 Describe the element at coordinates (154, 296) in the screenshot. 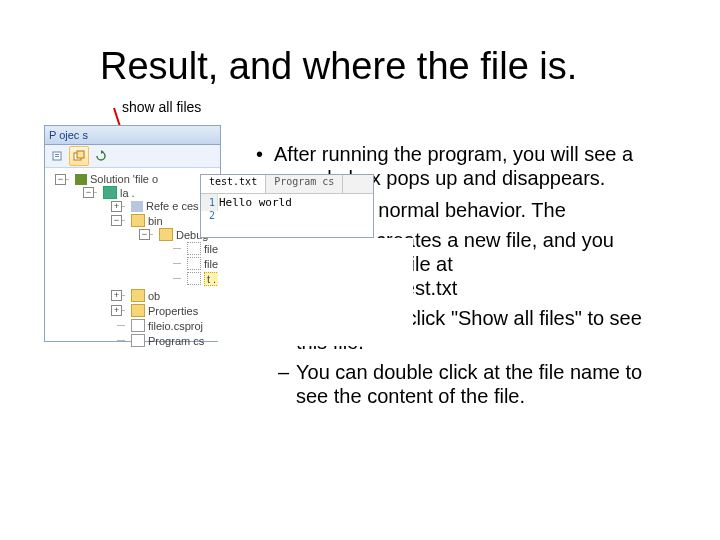

I see `tree-label: ob` at that location.